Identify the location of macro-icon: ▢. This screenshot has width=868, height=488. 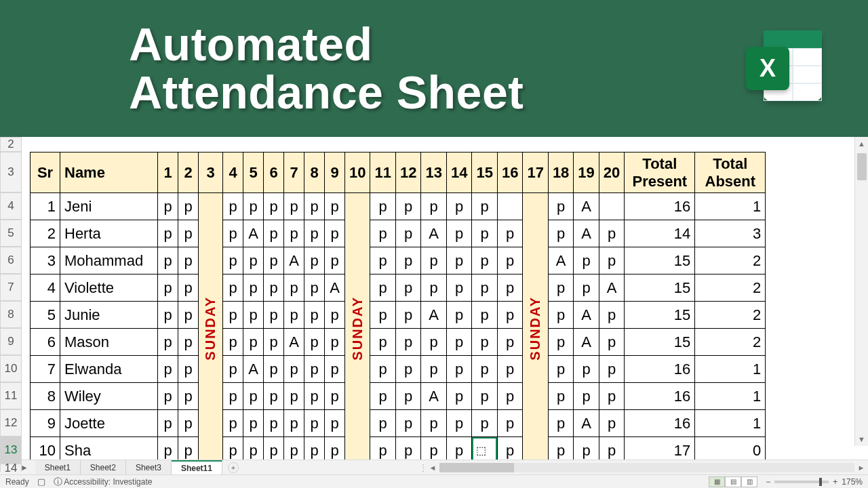
(41, 481).